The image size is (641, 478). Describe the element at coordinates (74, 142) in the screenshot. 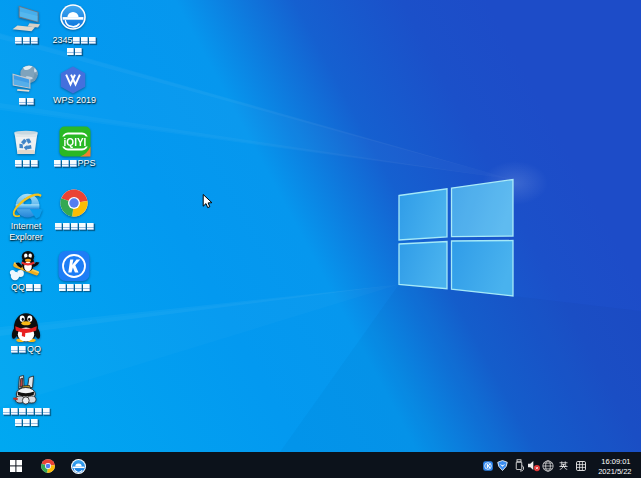

I see `svg-text: iQIYI` at that location.